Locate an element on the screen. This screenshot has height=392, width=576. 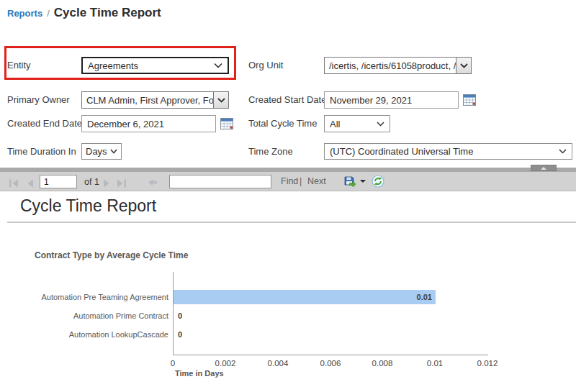
chart-y-axis-line is located at coordinates (173, 314).